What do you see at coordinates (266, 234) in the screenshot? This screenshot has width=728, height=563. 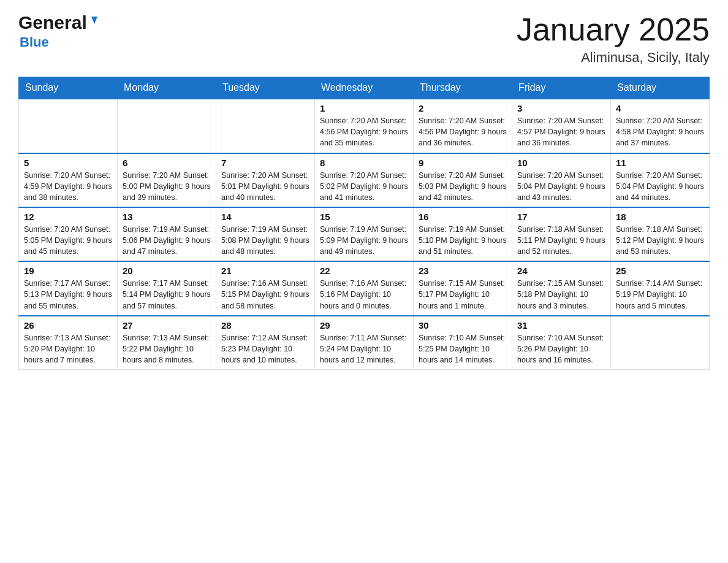 I see `calendar-day-cell: 14Sunrise: 7:19 AM Sunset: 5:08 PM Dayli…` at bounding box center [266, 234].